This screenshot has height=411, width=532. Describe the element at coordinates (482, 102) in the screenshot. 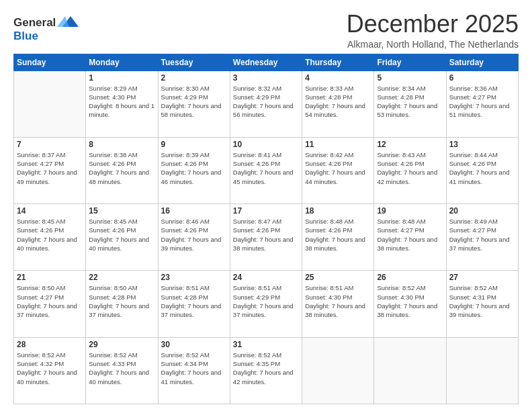

I see `day-info: Sunrise: 8:36 AMSunset: 4:27 PMDaylight:…` at that location.